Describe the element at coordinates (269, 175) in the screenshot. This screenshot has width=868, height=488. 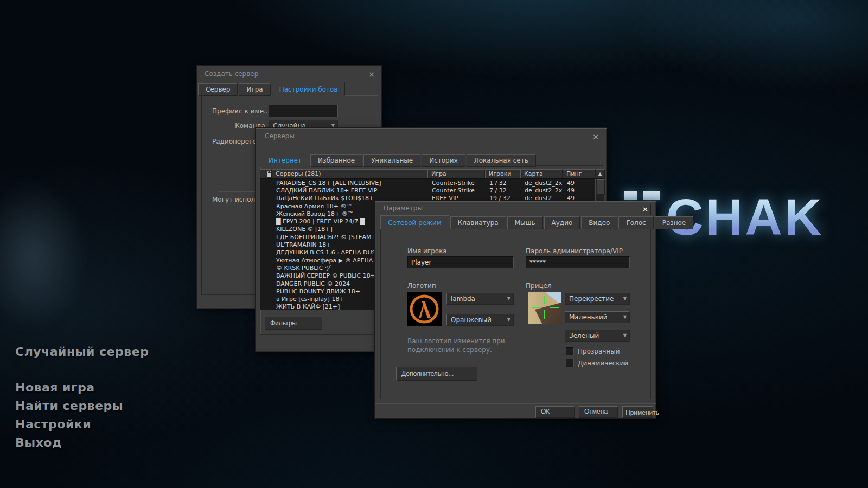
I see `lock-icon` at that location.